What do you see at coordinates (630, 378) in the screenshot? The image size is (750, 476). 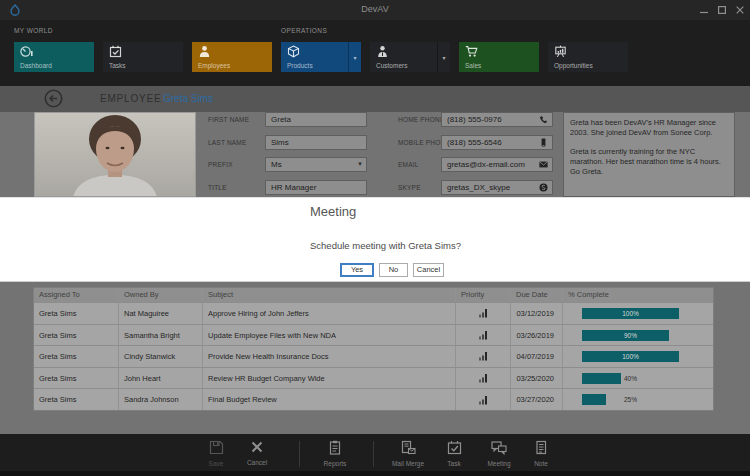 I see `progress-bar: 40%` at bounding box center [630, 378].